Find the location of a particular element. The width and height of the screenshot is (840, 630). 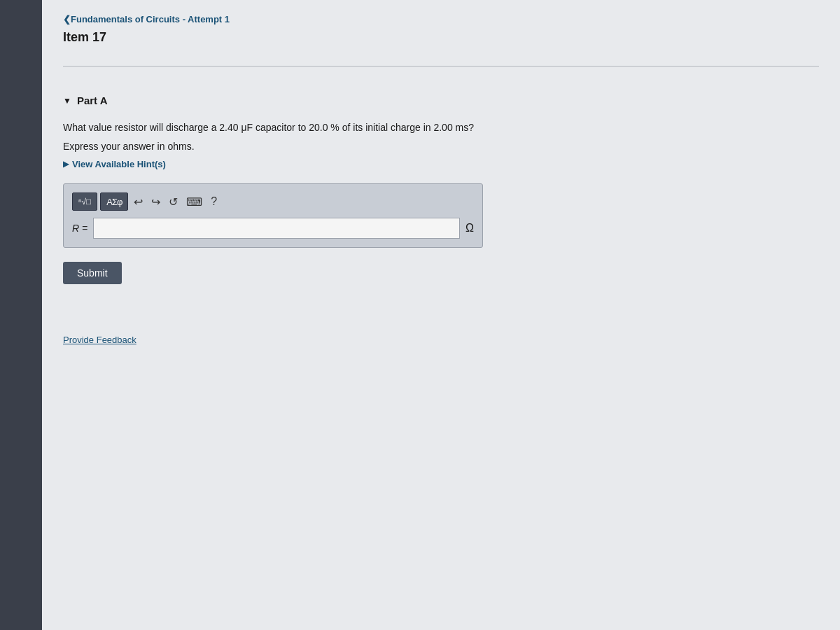

keyboard-icon: ⌨ is located at coordinates (195, 202).